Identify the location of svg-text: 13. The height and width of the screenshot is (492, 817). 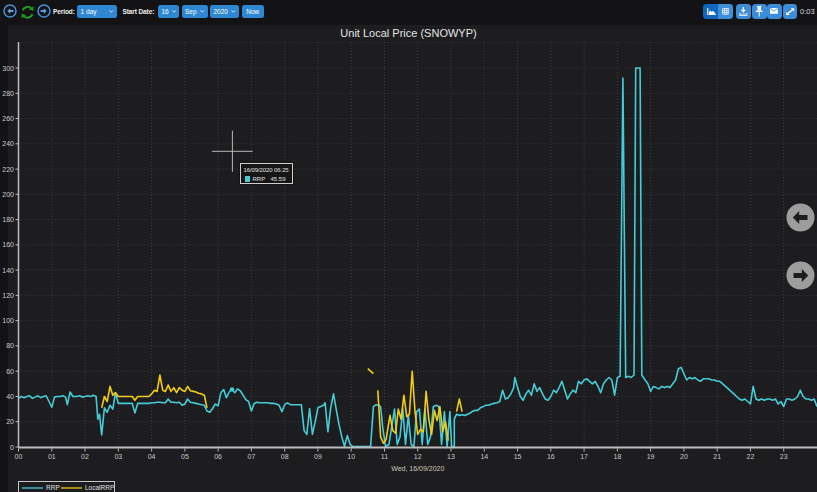
(451, 456).